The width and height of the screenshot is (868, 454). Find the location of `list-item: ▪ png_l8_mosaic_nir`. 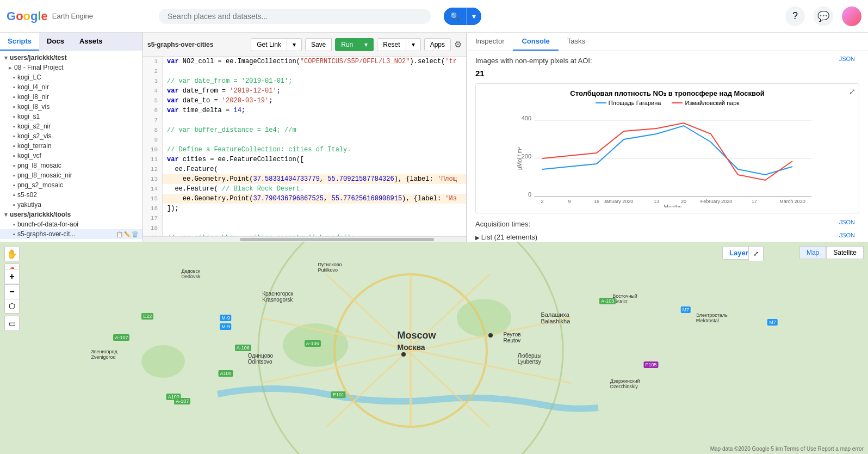

list-item: ▪ png_l8_mosaic_nir is located at coordinates (71, 175).